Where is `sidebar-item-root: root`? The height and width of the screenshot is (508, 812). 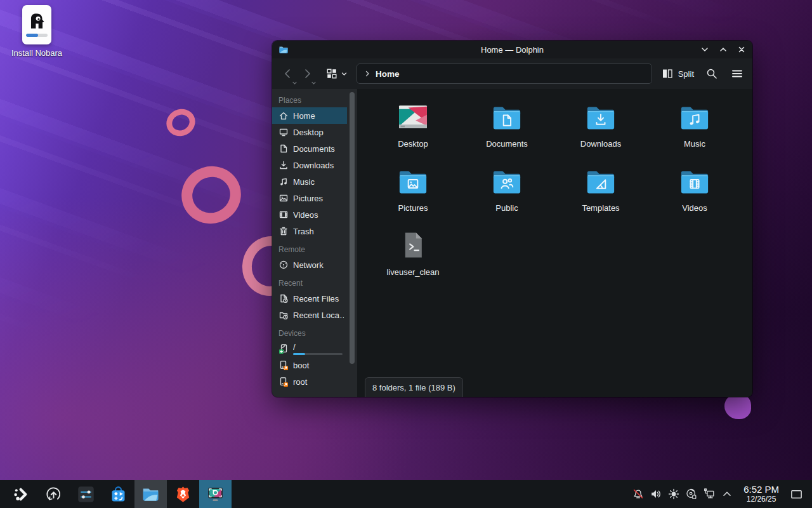
sidebar-item-root: root is located at coordinates (310, 382).